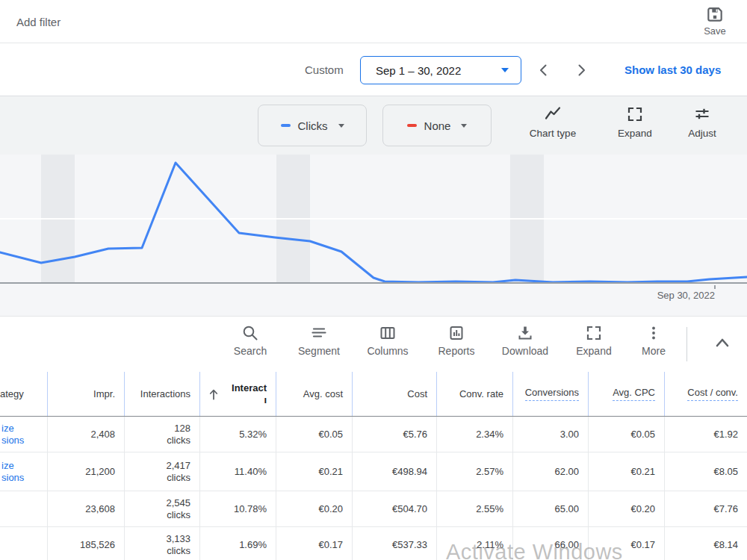 The height and width of the screenshot is (560, 747). I want to click on column-header-strategy: ategy, so click(24, 394).